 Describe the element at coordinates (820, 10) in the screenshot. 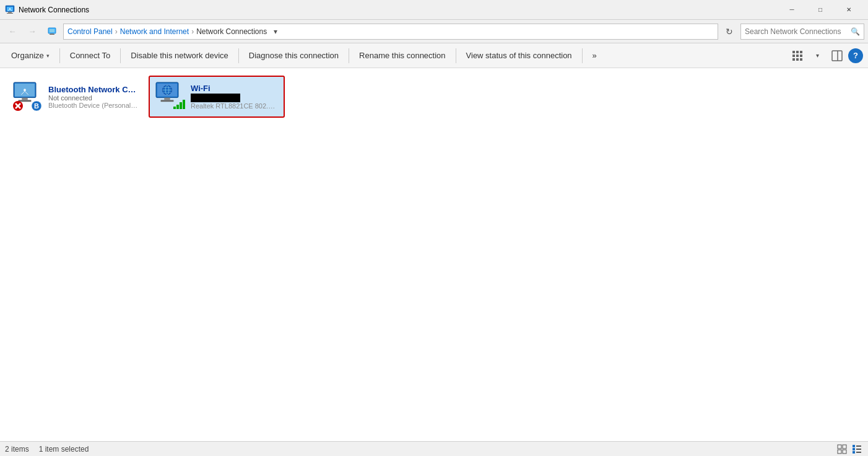

I see `maximize-button: □` at that location.